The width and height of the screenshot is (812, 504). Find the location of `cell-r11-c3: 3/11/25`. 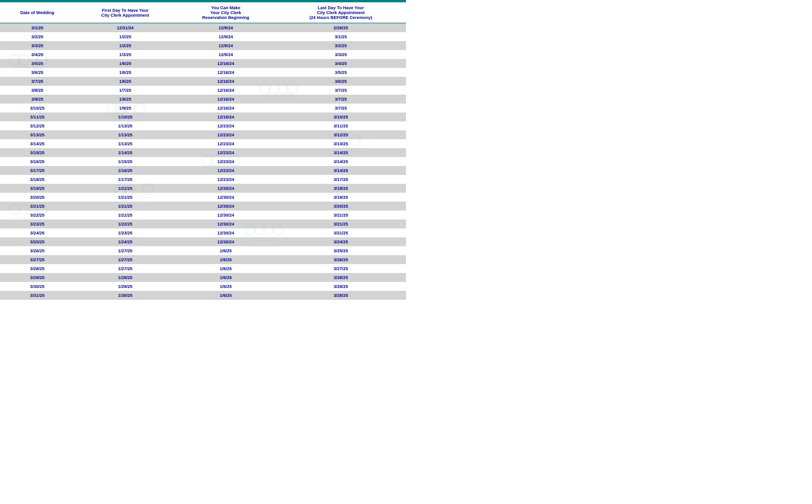

cell-r11-c3: 3/11/25 is located at coordinates (341, 126).